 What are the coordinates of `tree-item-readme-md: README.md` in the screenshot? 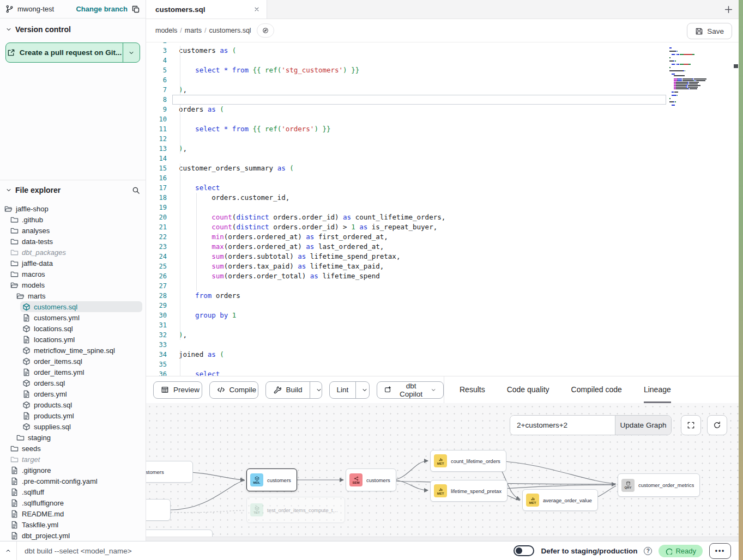 It's located at (75, 514).